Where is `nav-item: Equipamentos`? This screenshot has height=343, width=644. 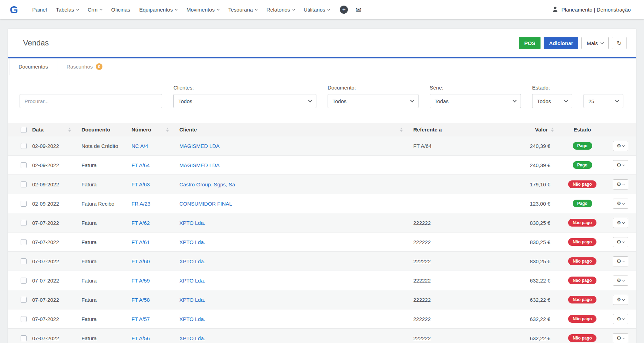
nav-item: Equipamentos is located at coordinates (158, 10).